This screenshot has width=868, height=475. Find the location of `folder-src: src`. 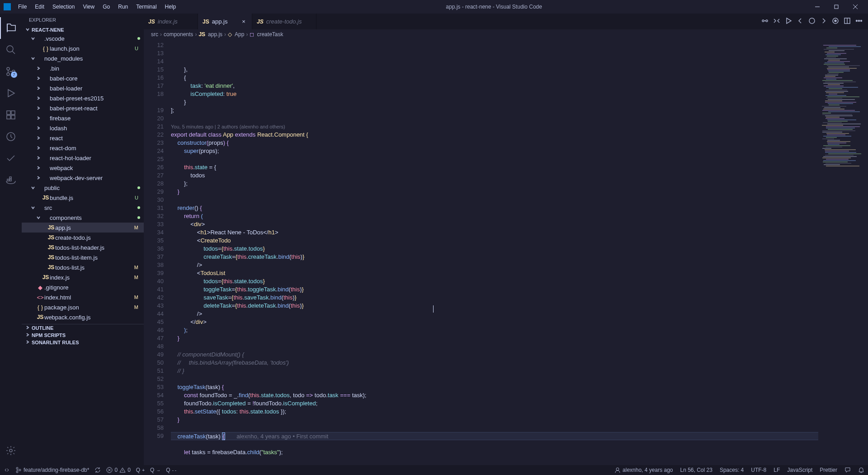

folder-src: src is located at coordinates (83, 208).